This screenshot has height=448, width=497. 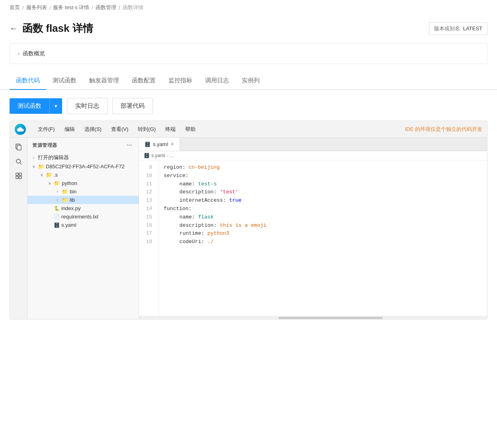 I want to click on tab-trigger: 触发器管理, so click(x=104, y=81).